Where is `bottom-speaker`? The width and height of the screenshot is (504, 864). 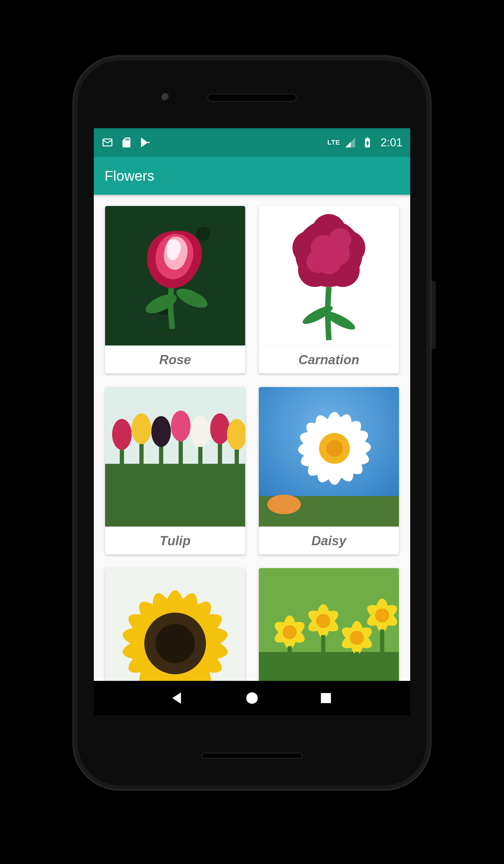
bottom-speaker is located at coordinates (252, 756).